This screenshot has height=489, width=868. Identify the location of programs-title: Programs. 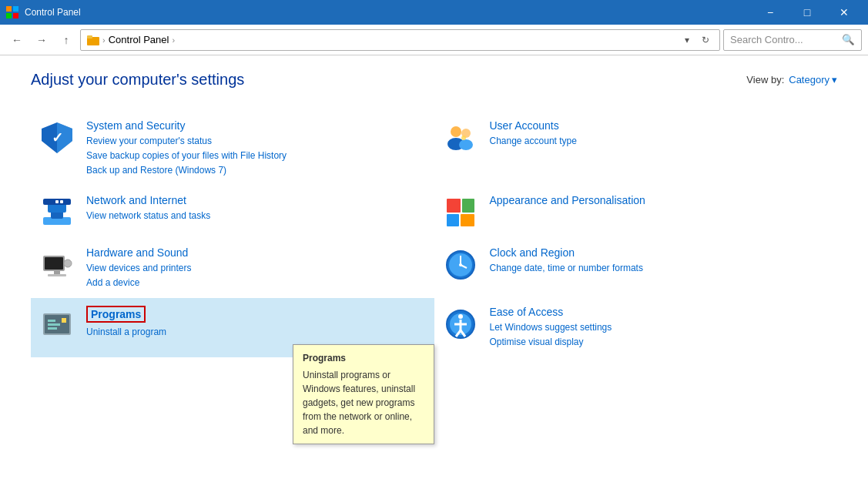
(116, 314).